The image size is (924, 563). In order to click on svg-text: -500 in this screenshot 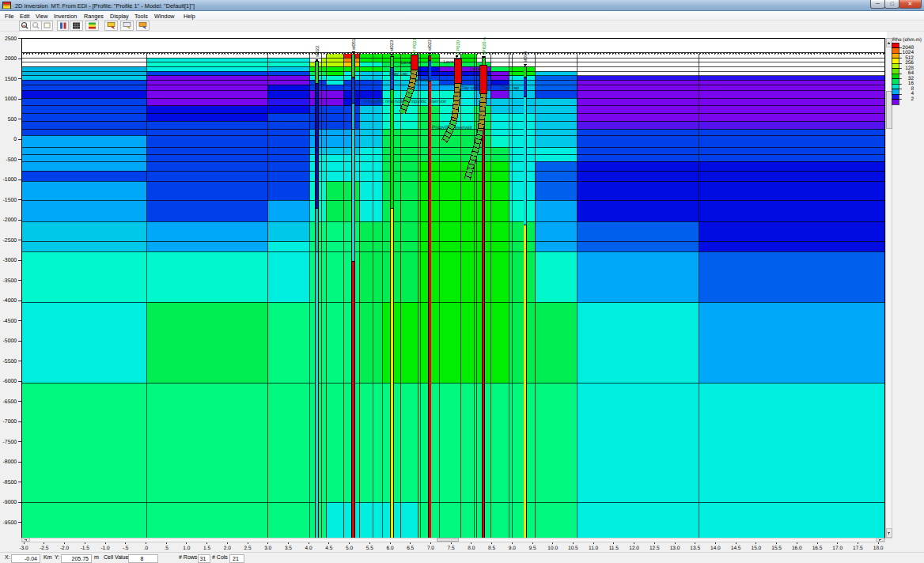, I will do `click(11, 160)`.